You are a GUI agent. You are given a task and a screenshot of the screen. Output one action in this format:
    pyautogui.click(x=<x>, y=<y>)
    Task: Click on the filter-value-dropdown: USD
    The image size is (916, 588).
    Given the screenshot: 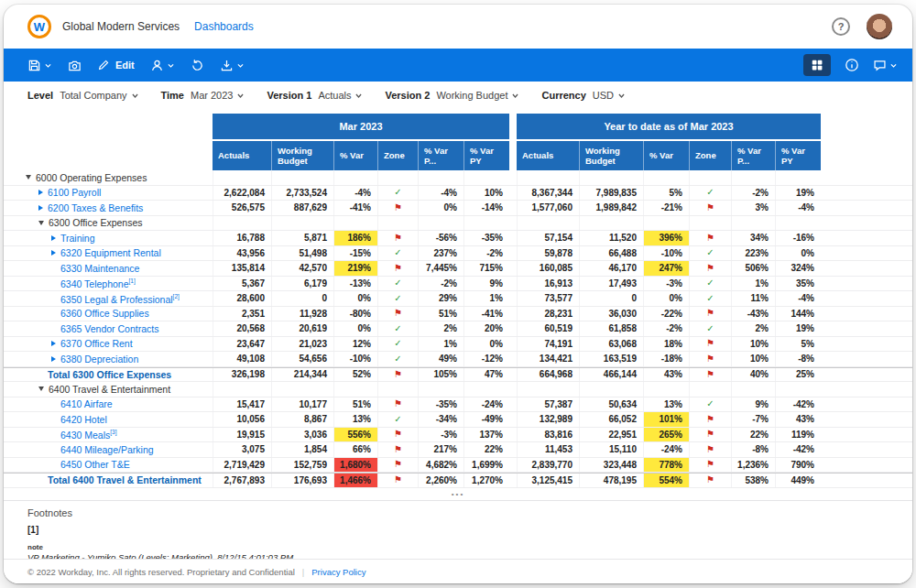 What is the action you would take?
    pyautogui.click(x=609, y=95)
    